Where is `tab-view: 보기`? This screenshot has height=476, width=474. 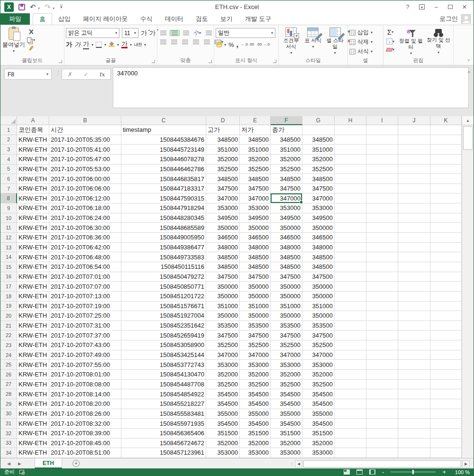
tab-view: 보기 is located at coordinates (227, 19).